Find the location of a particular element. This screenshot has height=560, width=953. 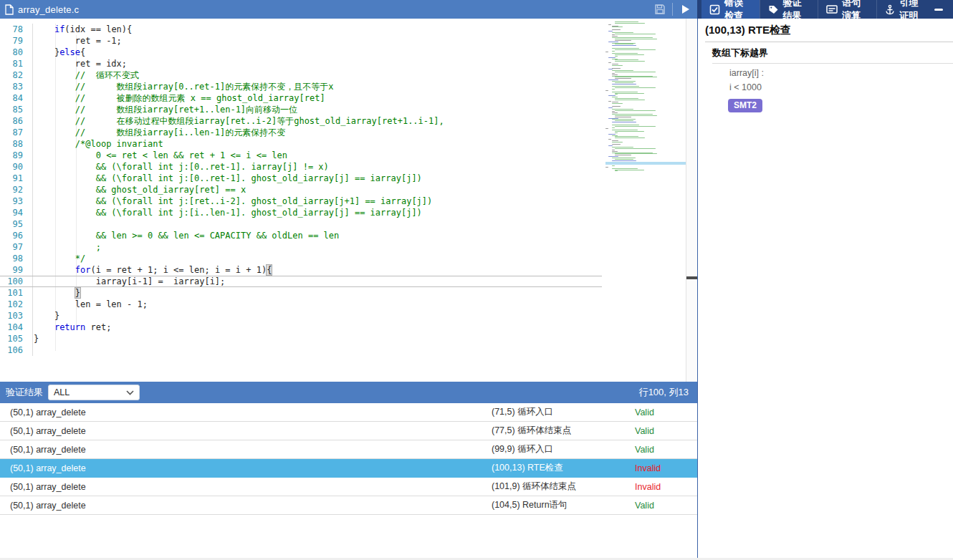

code-line-96: 96 && len >= 0 && len <= CAPACITY && old… is located at coordinates (301, 236).